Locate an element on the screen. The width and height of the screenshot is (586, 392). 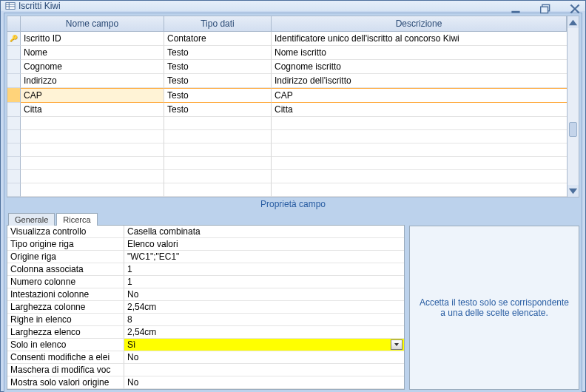
field-row: NomeTestoNome iscritto is located at coordinates (287, 53).